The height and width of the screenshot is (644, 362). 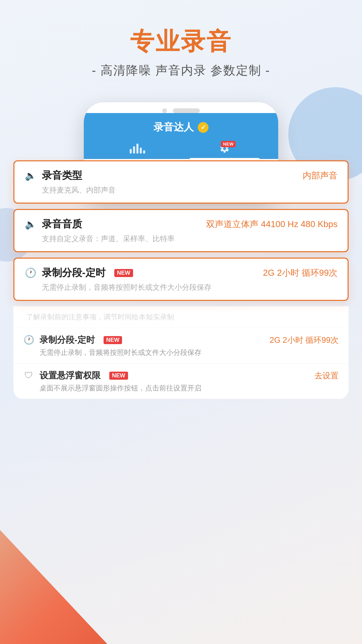 What do you see at coordinates (272, 224) in the screenshot?
I see `popup-value-2: 双声道立体声 44100 Hz 480 Kbps` at bounding box center [272, 224].